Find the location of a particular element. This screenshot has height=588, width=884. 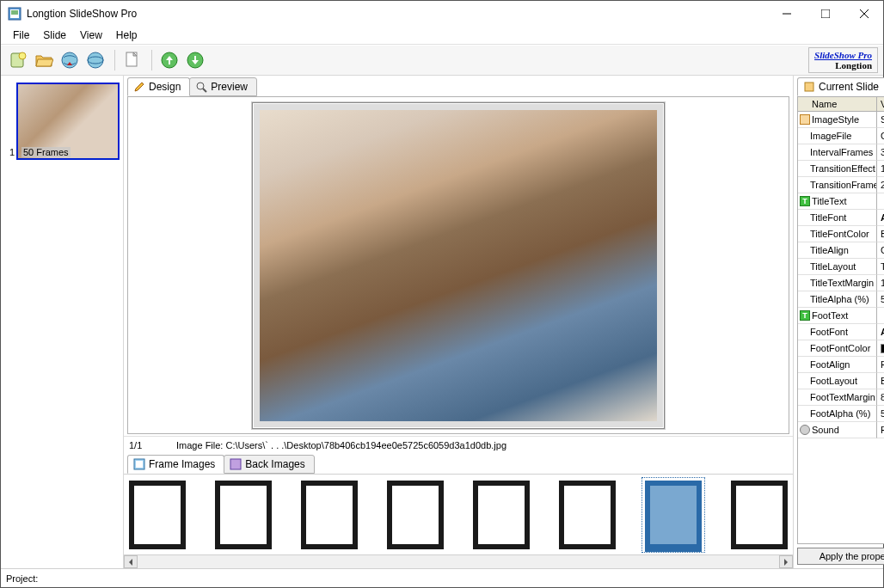

prop-row: TitleAlpha (%)50 is located at coordinates (841, 299).